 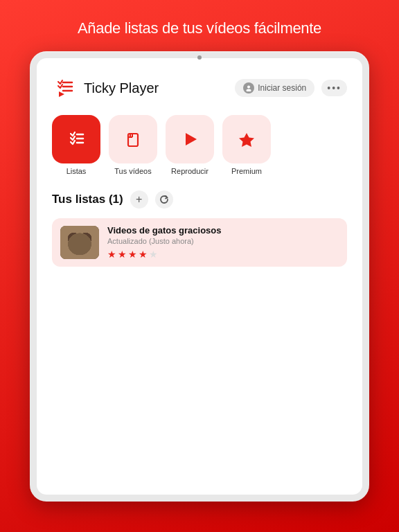 I want to click on logo-text: Ticky Player, so click(x=121, y=89).